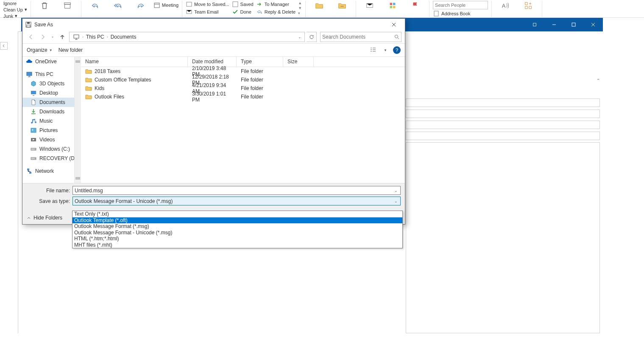 The image size is (644, 360). I want to click on breadcrumb-dropdown: ⌄, so click(300, 37).